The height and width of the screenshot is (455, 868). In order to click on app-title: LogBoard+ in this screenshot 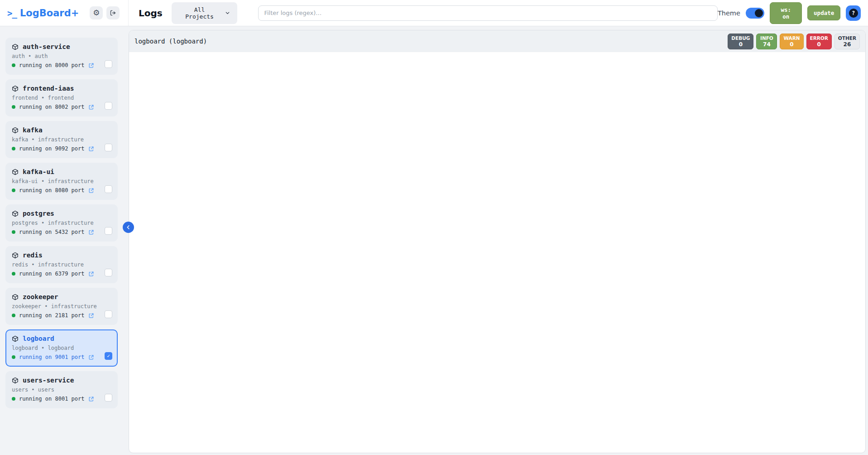, I will do `click(49, 13)`.